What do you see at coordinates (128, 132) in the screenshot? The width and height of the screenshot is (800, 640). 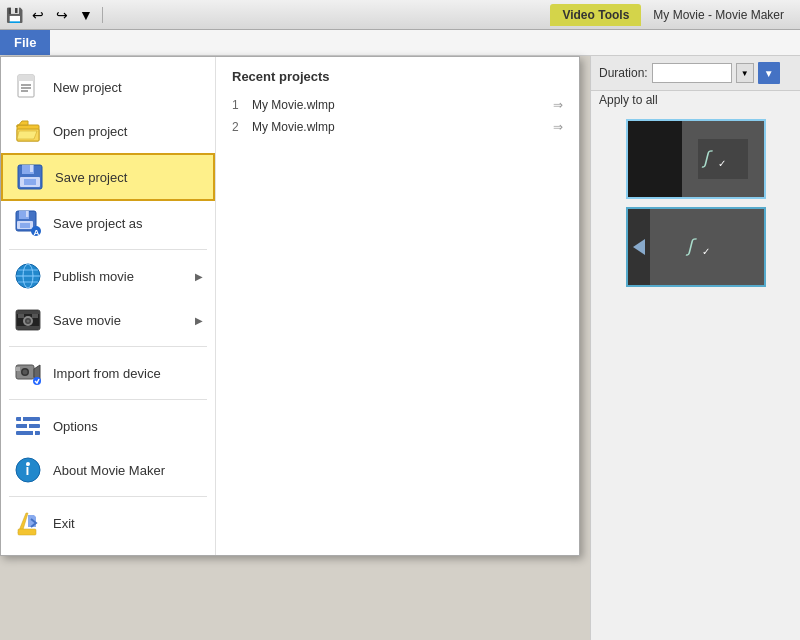 I see `open-project-label: Open project` at bounding box center [128, 132].